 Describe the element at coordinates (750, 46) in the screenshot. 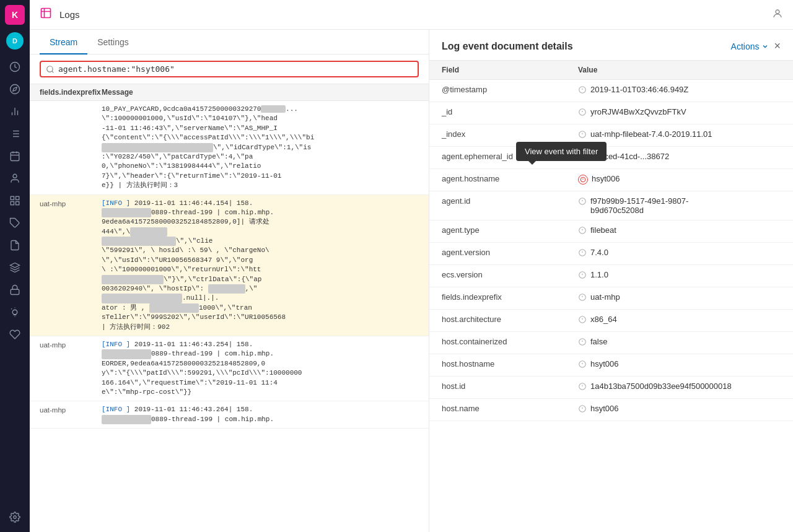

I see `actions-button: Actions` at that location.